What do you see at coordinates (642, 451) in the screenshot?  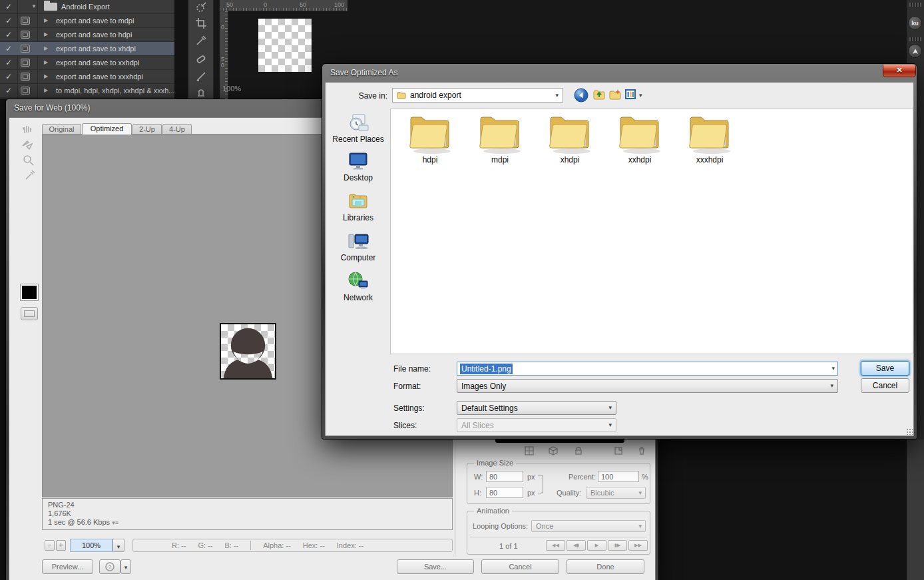 I see `delete-color-icon` at bounding box center [642, 451].